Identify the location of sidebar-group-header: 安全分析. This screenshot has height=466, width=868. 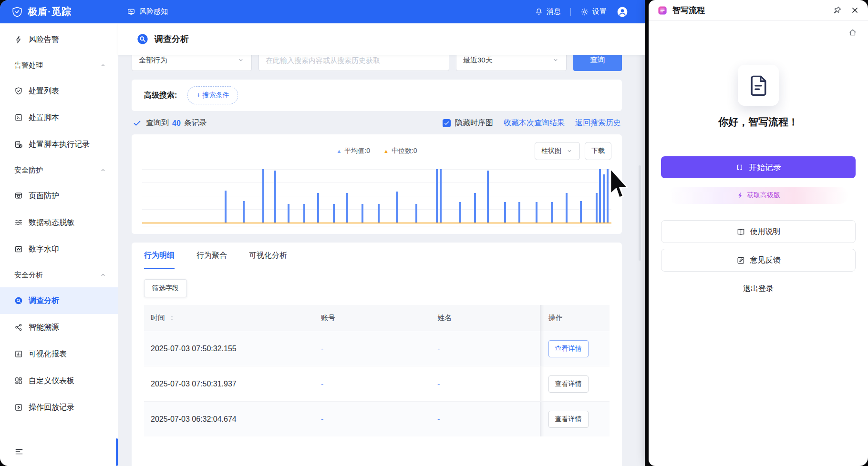
(59, 275).